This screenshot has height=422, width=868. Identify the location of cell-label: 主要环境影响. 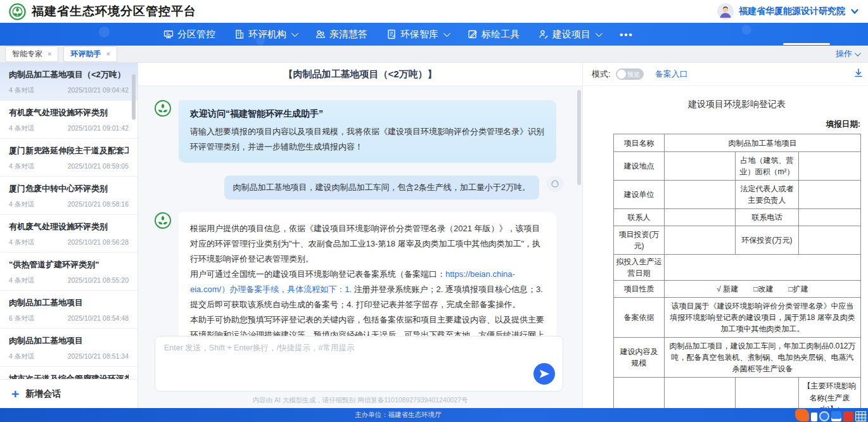
(639, 393).